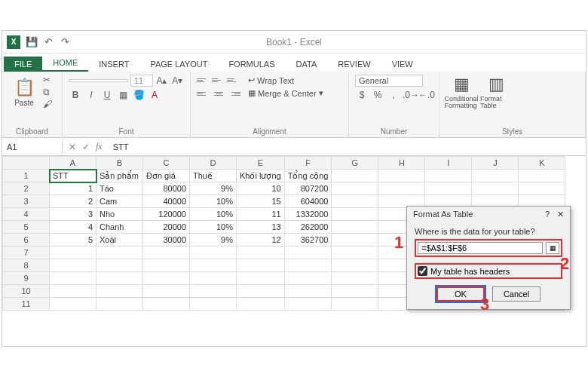  What do you see at coordinates (308, 163) in the screenshot?
I see `col-header: F` at bounding box center [308, 163].